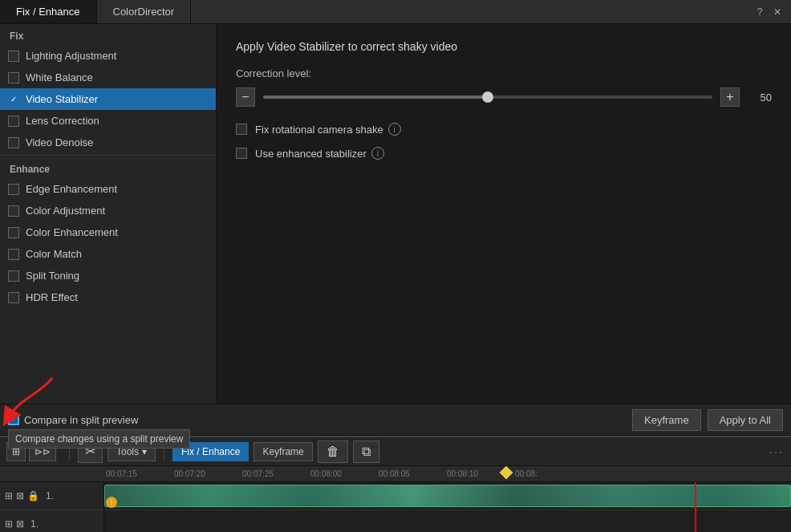  Describe the element at coordinates (14, 189) in the screenshot. I see `edge-enhancement-checkbox` at that location.